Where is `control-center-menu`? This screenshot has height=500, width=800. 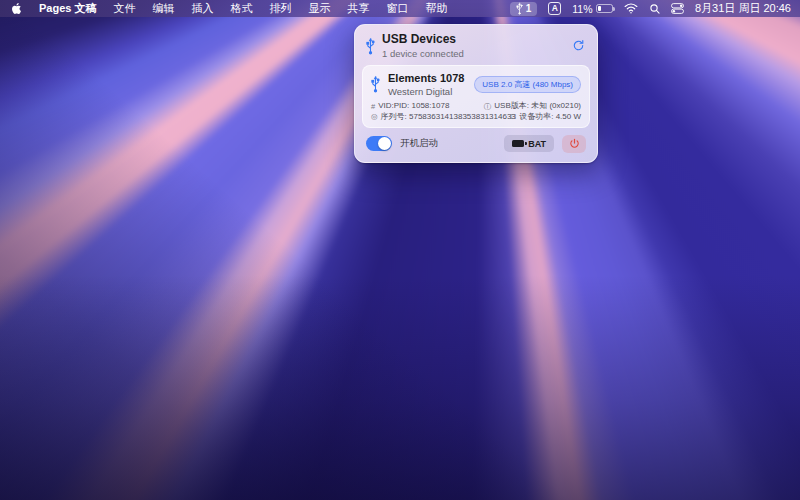 control-center-menu is located at coordinates (678, 8).